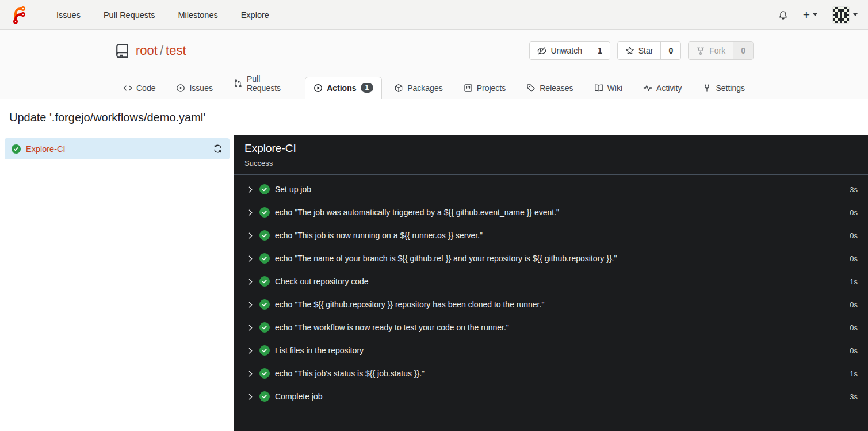 Image resolution: width=868 pixels, height=431 pixels. Describe the element at coordinates (783, 15) in the screenshot. I see `notifications-bell-icon` at that location.